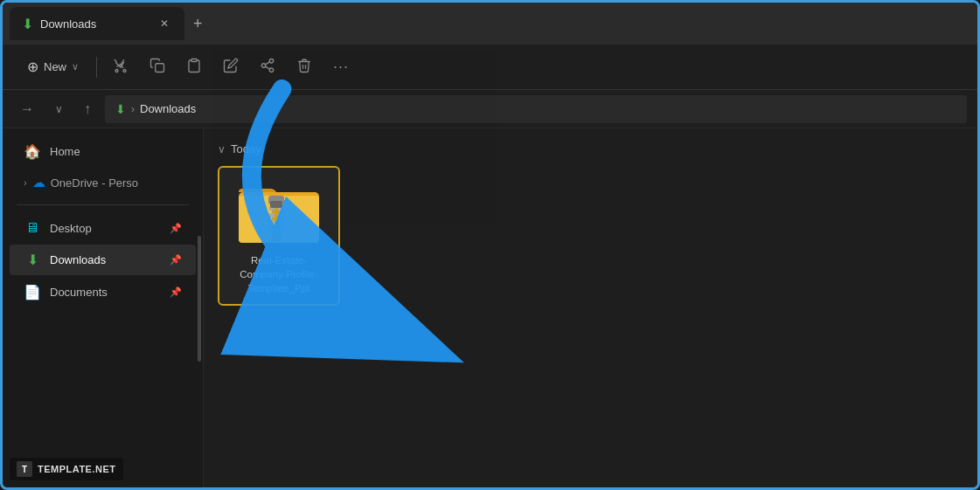  Describe the element at coordinates (87, 109) in the screenshot. I see `up-button: ↑` at that location.